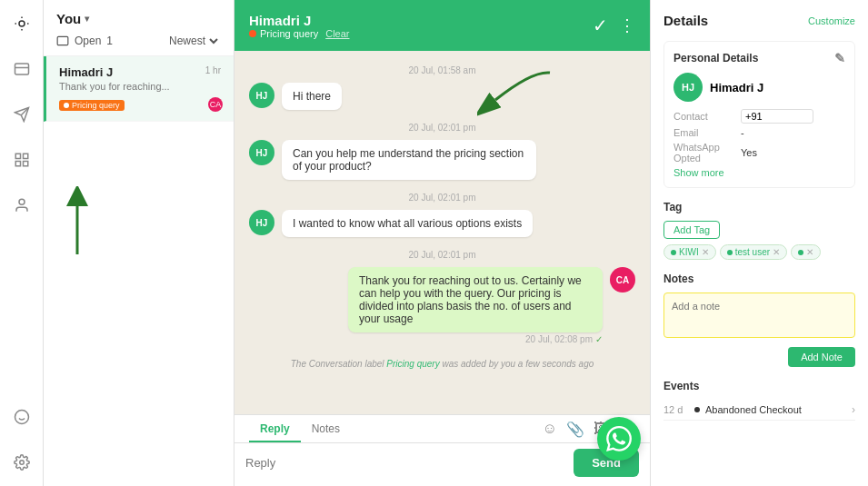 This screenshot has width=868, height=486. I want to click on sidebar-icon-emoji, so click(22, 417).